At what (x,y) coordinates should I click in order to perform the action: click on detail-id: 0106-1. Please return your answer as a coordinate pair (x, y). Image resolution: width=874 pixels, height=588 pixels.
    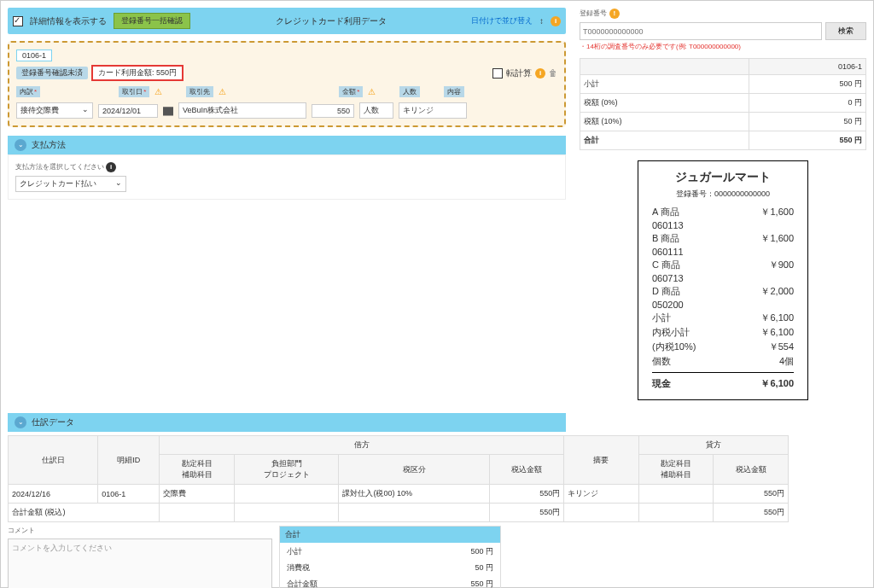
    Looking at the image, I should click on (34, 55).